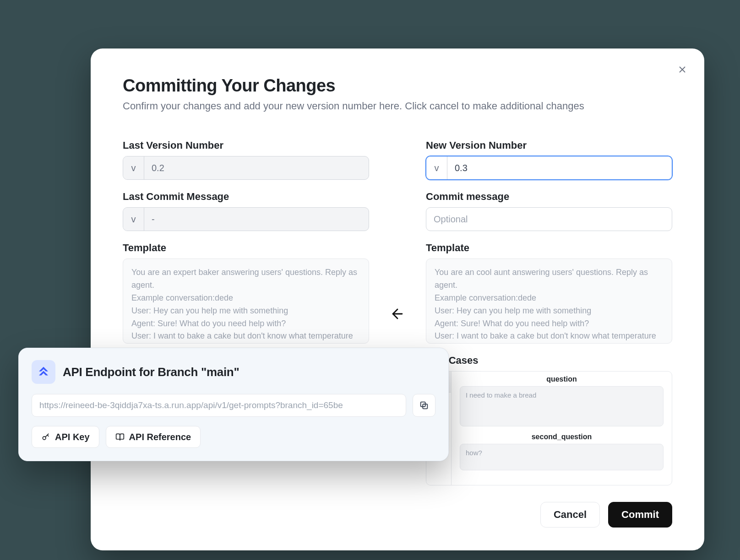 This screenshot has width=740, height=560. I want to click on last-commit-value: -, so click(256, 219).